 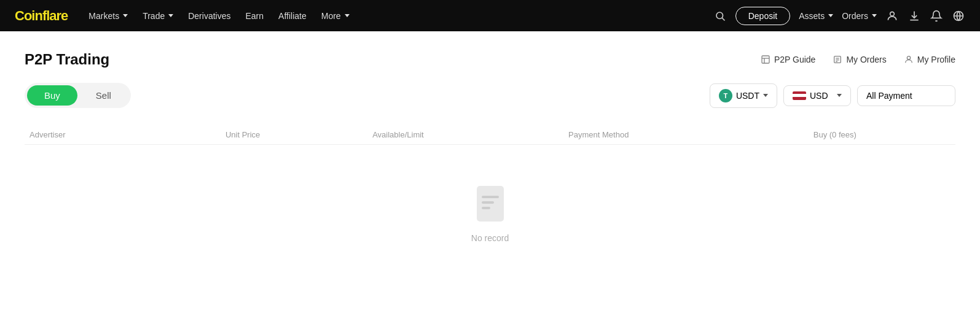 I want to click on col-buy: Buy (0 fees), so click(x=882, y=135).